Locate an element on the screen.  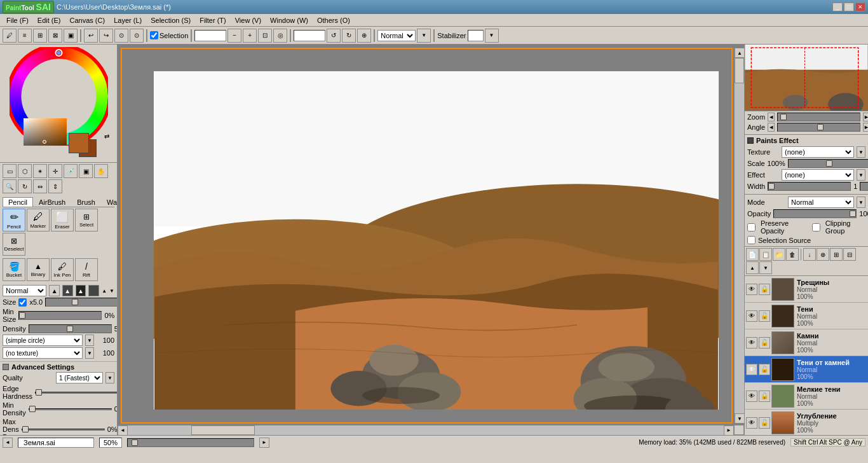
preserve-opacity-check is located at coordinates (751, 228).